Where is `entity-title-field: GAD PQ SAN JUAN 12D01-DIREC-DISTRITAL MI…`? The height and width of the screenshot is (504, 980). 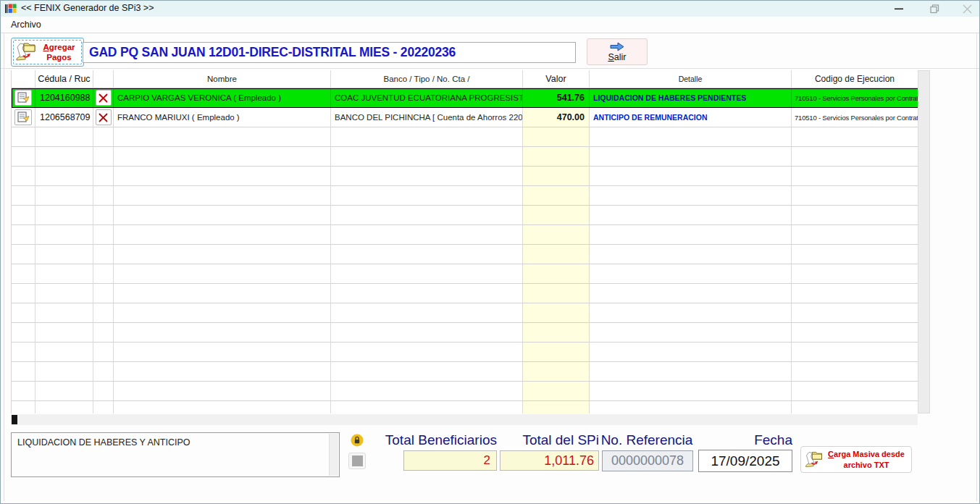
entity-title-field: GAD PQ SAN JUAN 12D01-DIREC-DISTRITAL MI… is located at coordinates (329, 52).